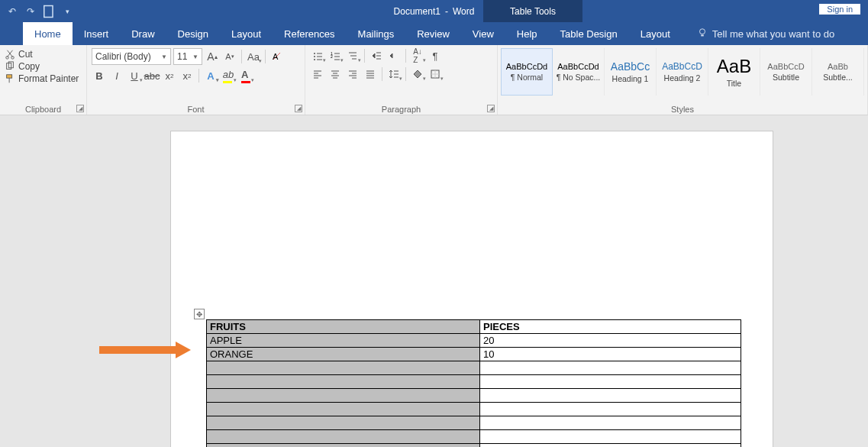 This screenshot has height=447, width=868. I want to click on justify-button, so click(370, 74).